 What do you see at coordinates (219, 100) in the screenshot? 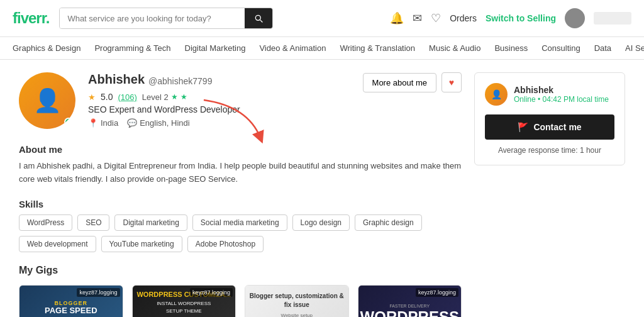
I see `profile-info: Abhishek @abhishek7799 ★ 5.0 (106) Level…` at bounding box center [219, 100].